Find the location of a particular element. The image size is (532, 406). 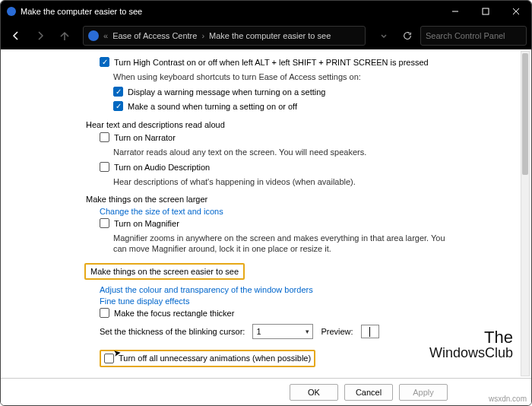

title-bar: Make the computer easier to see is located at coordinates (266, 11).